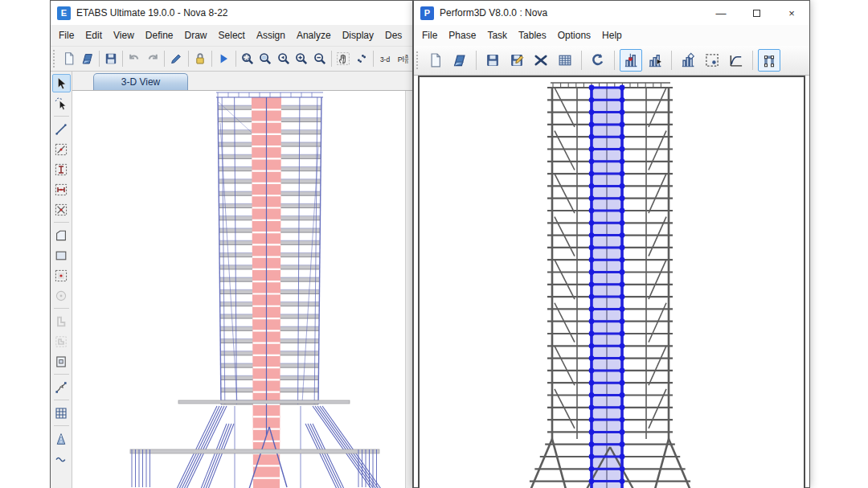 This screenshot has height=488, width=868. Describe the element at coordinates (61, 209) in the screenshot. I see `draw-xbrace-button` at that location.